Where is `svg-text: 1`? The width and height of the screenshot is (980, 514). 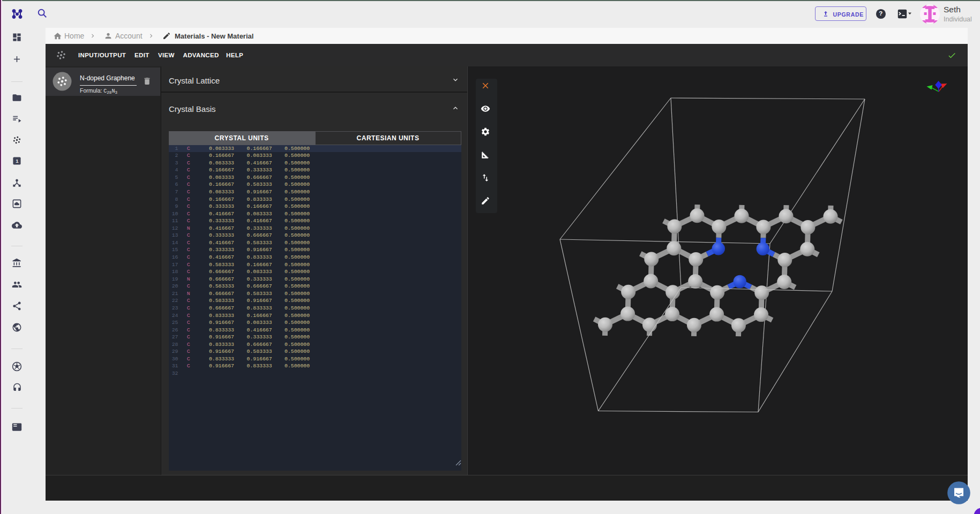
svg-text: 1 is located at coordinates (17, 161).